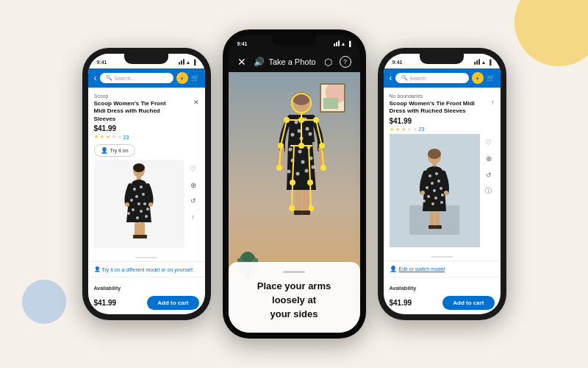 Image resolution: width=588 pixels, height=368 pixels. What do you see at coordinates (97, 269) in the screenshot?
I see `try-it-icon-left: 👤` at bounding box center [97, 269].